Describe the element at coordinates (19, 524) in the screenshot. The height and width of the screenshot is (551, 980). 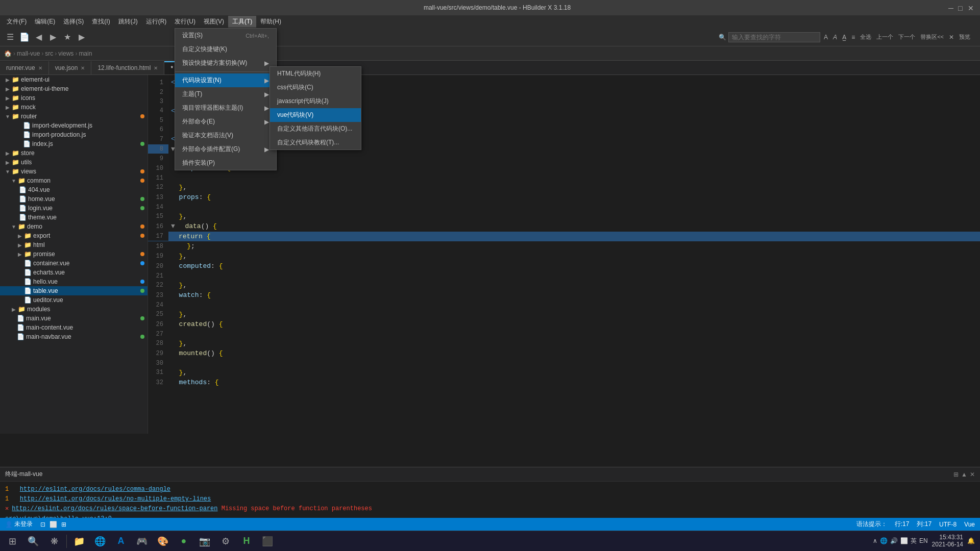
I see `status-not-logged-in: 👤 未登录` at that location.